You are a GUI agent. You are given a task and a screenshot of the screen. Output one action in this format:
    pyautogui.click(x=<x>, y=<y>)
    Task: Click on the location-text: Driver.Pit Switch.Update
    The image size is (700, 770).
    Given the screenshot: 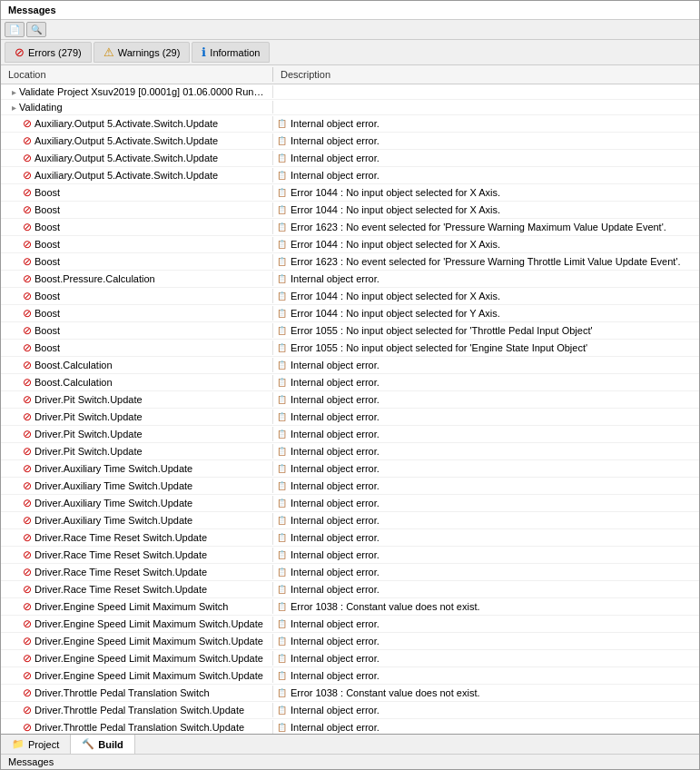 What is the action you would take?
    pyautogui.click(x=89, y=451)
    